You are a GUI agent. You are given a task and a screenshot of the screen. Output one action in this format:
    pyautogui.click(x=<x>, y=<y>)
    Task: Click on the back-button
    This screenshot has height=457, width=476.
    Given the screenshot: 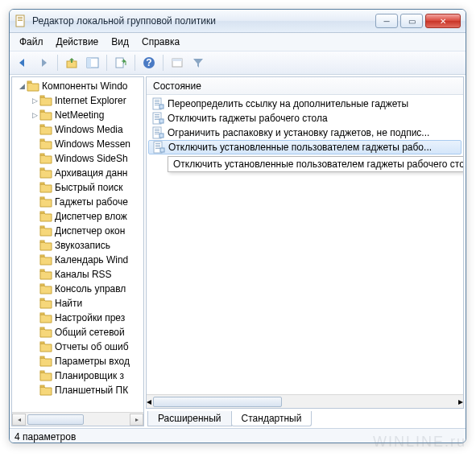 What is the action you would take?
    pyautogui.click(x=23, y=63)
    